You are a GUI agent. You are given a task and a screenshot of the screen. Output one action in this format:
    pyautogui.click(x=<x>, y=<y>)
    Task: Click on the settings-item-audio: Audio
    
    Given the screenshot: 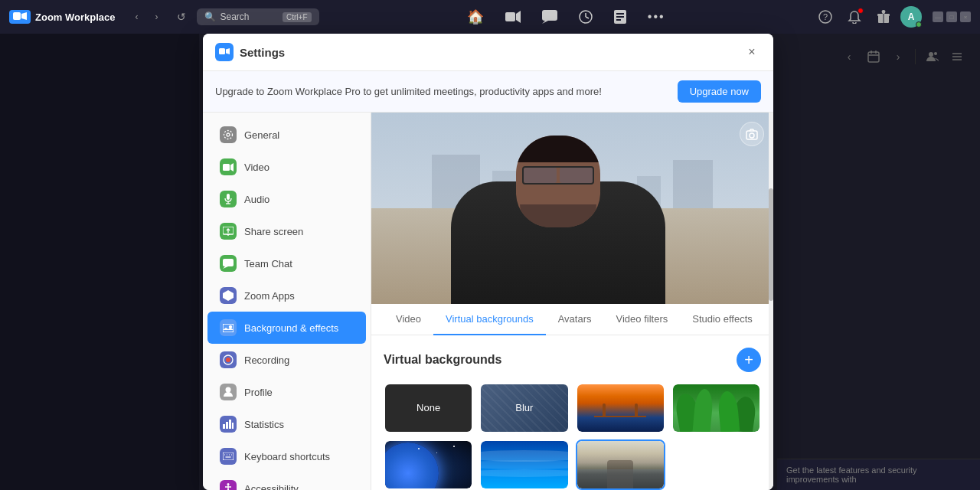 What is the action you would take?
    pyautogui.click(x=286, y=199)
    